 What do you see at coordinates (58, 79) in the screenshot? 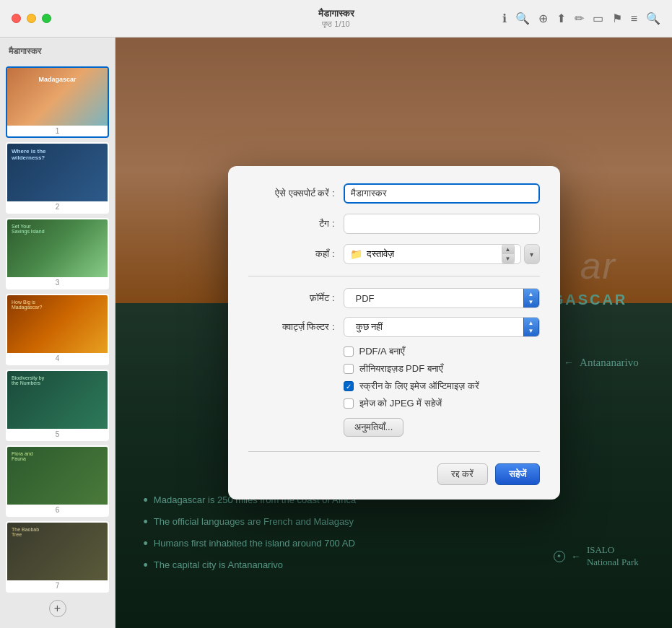
I see `slide-1-text: Madagascar` at bounding box center [58, 79].